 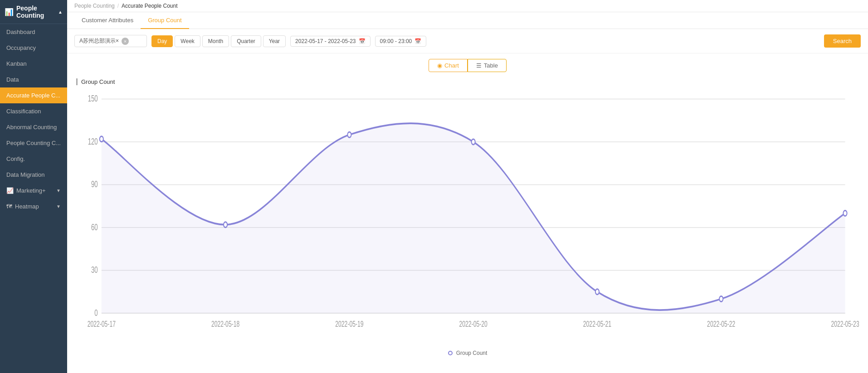 I want to click on filter-tag-text: A苏州总部演示×, so click(x=99, y=41).